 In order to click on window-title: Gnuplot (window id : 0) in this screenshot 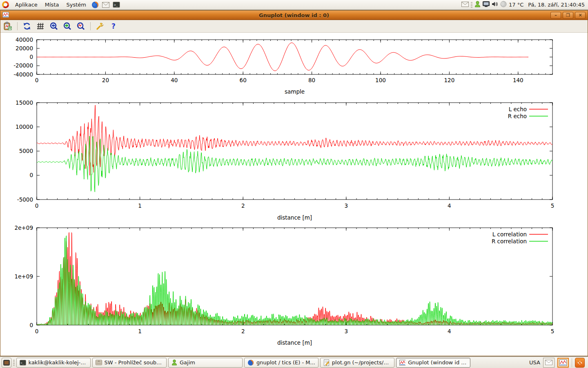, I will do `click(294, 16)`.